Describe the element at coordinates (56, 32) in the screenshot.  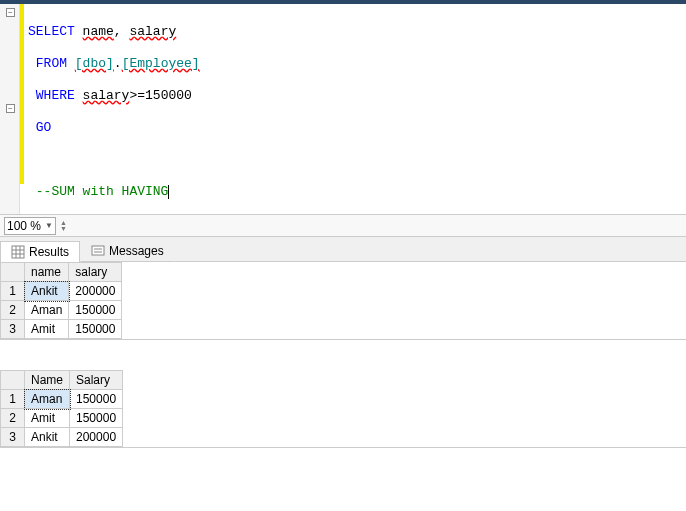
I see `kw-select: SELECT` at that location.